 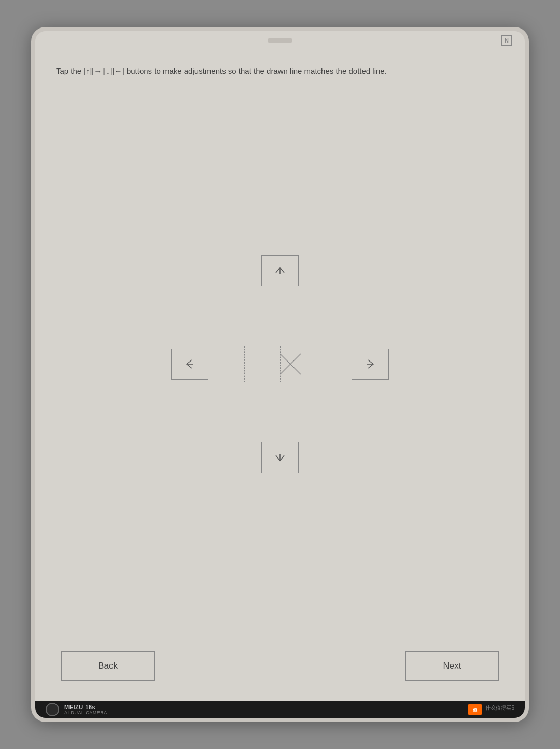 I want to click on watermark-icon: 值, so click(x=475, y=710).